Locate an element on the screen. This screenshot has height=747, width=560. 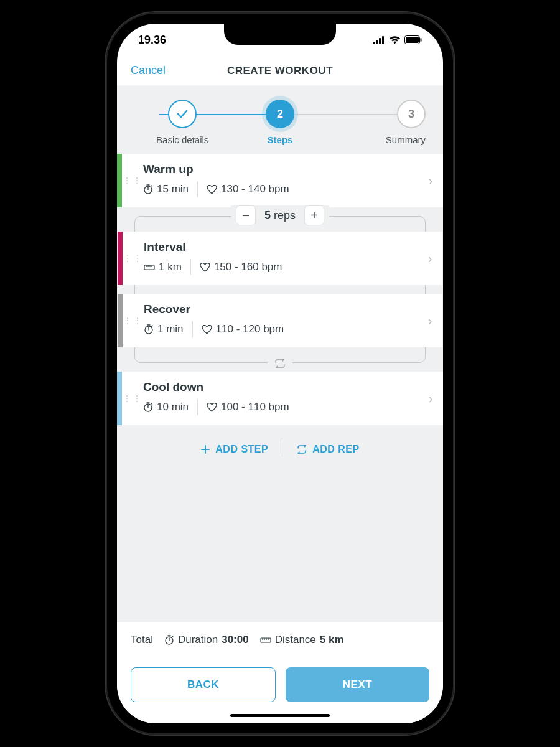
duration-value: 15 min is located at coordinates (166, 189).